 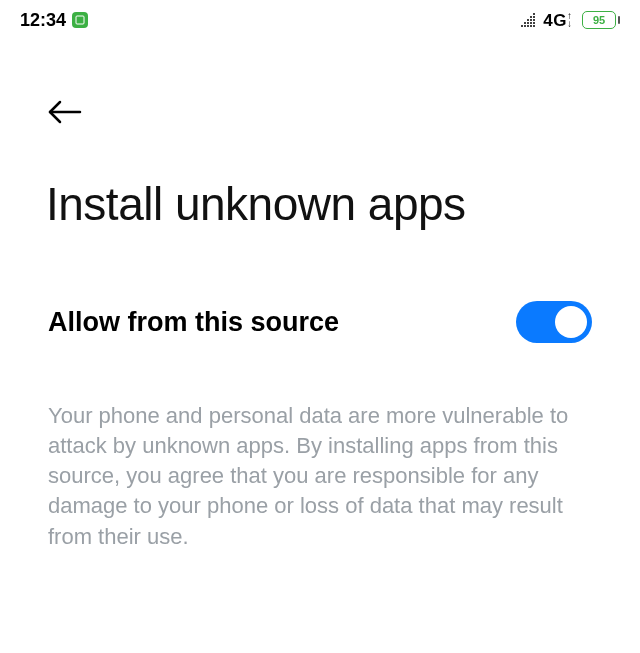 I want to click on status-app-icon, so click(x=80, y=20).